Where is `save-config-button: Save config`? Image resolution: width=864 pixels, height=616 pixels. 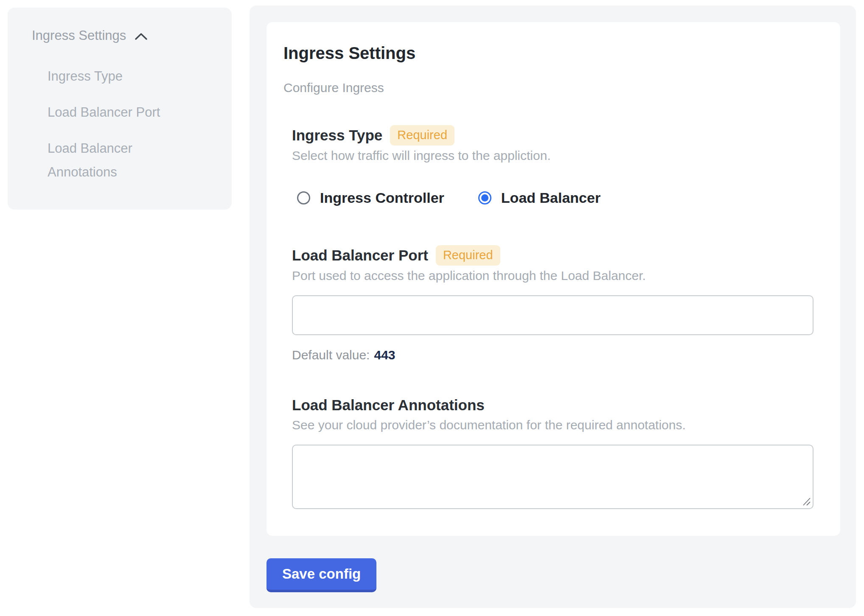 save-config-button: Save config is located at coordinates (322, 575).